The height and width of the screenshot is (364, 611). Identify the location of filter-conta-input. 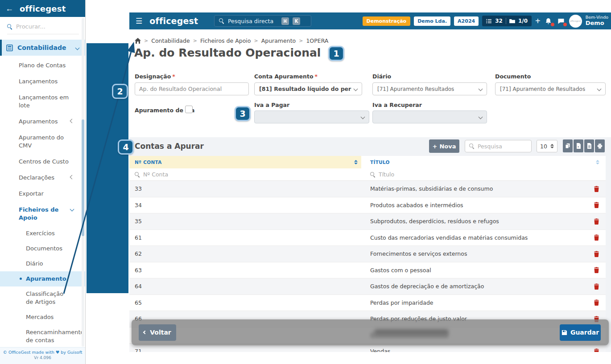
(183, 175).